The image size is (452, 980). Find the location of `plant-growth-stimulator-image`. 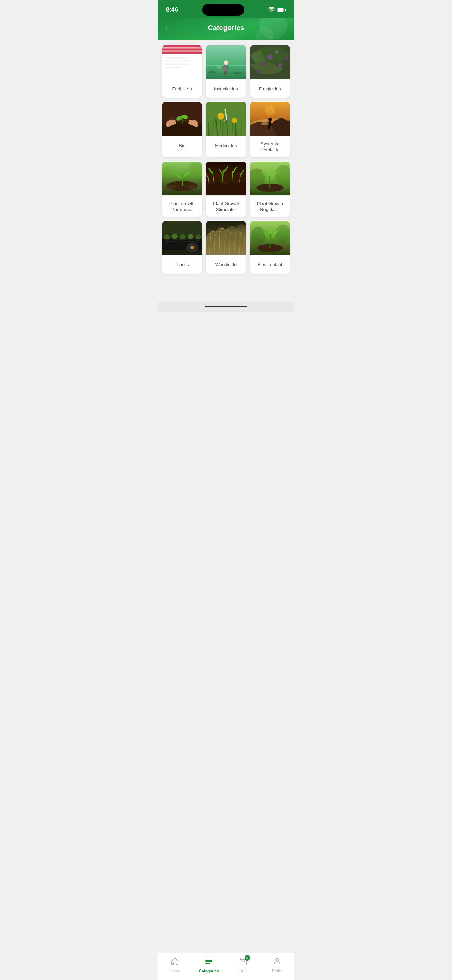

plant-growth-stimulator-image is located at coordinates (226, 178).